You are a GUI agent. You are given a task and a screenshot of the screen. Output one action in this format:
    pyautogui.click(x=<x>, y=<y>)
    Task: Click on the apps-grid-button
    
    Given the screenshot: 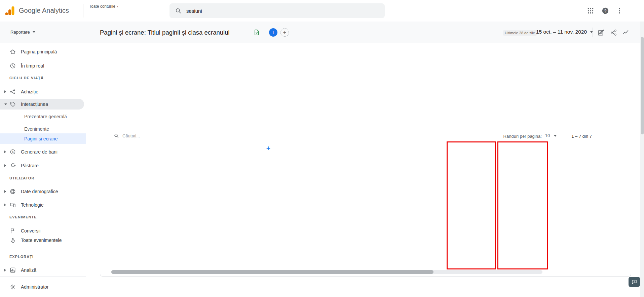 What is the action you would take?
    pyautogui.click(x=591, y=11)
    